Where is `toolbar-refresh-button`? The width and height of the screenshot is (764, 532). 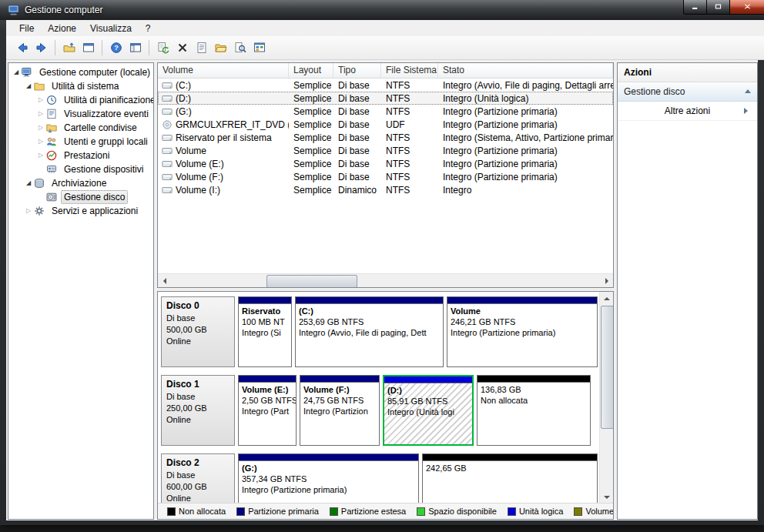 toolbar-refresh-button is located at coordinates (163, 48).